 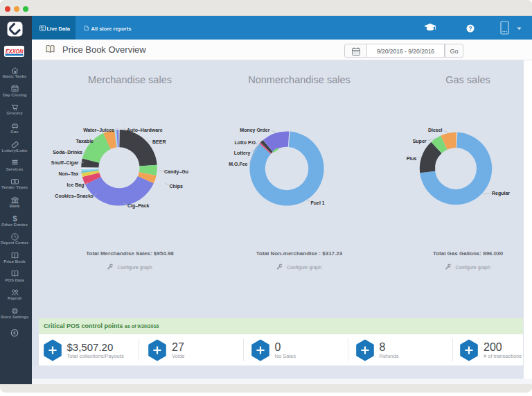 What do you see at coordinates (177, 187) in the screenshot?
I see `svg-text: Chips` at bounding box center [177, 187].